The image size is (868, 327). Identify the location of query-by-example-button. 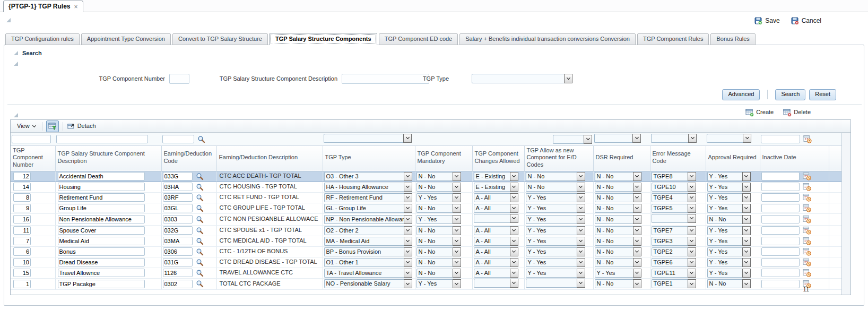
(53, 126).